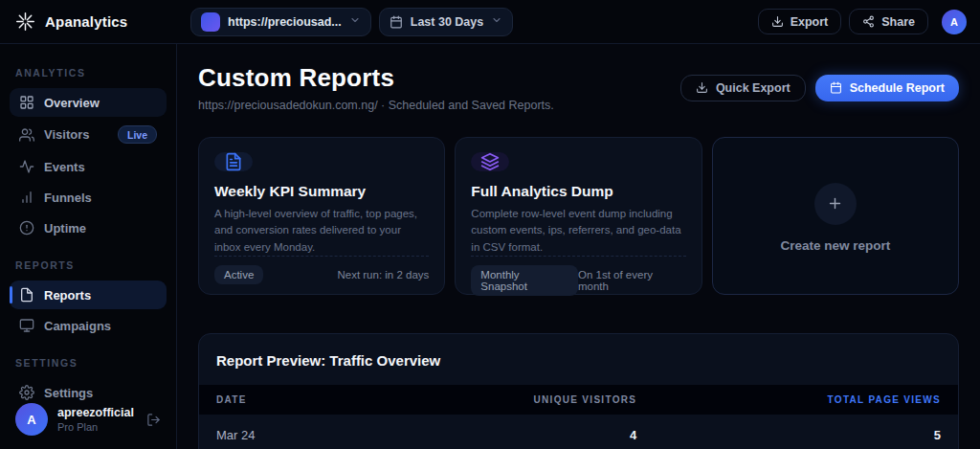  What do you see at coordinates (578, 191) in the screenshot?
I see `card-title: Full Analytics Dump` at bounding box center [578, 191].